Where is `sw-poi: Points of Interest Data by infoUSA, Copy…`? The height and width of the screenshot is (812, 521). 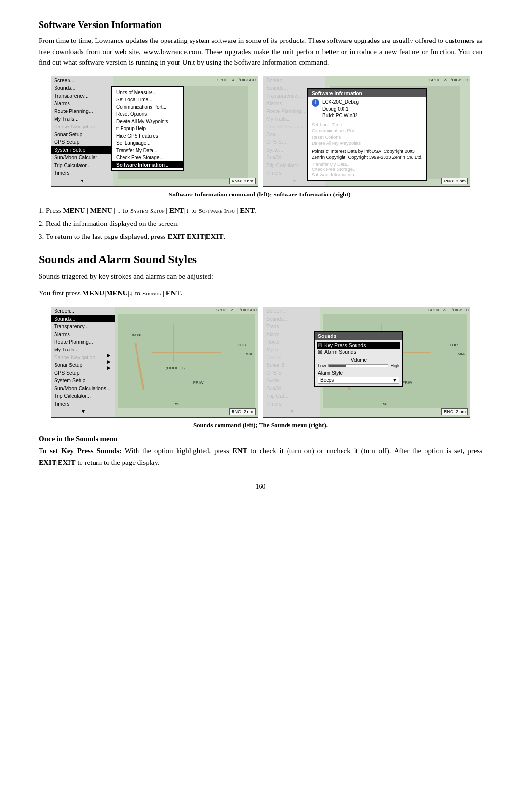
sw-poi: Points of Interest Data by infoUSA, Copy… is located at coordinates (367, 151).